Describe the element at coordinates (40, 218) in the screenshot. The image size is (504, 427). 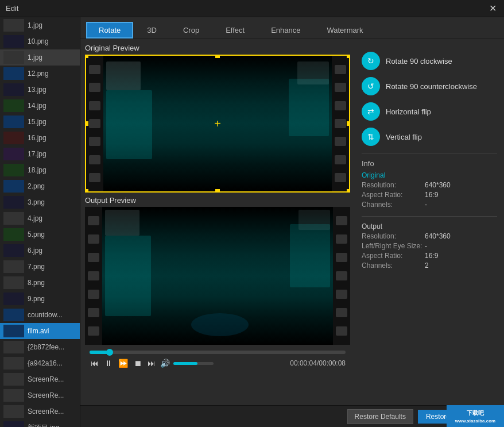
I see `sidebar-item: 4.jpg` at that location.